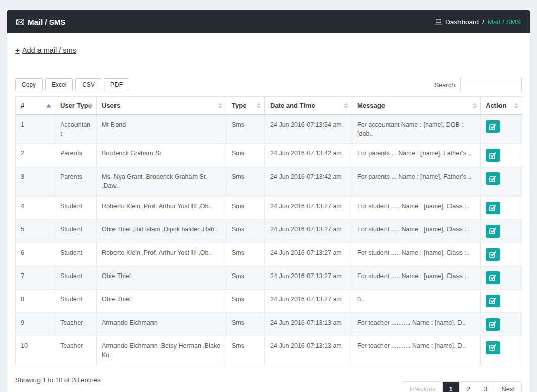 The height and width of the screenshot is (392, 537). I want to click on copy-button: Copy, so click(29, 85).